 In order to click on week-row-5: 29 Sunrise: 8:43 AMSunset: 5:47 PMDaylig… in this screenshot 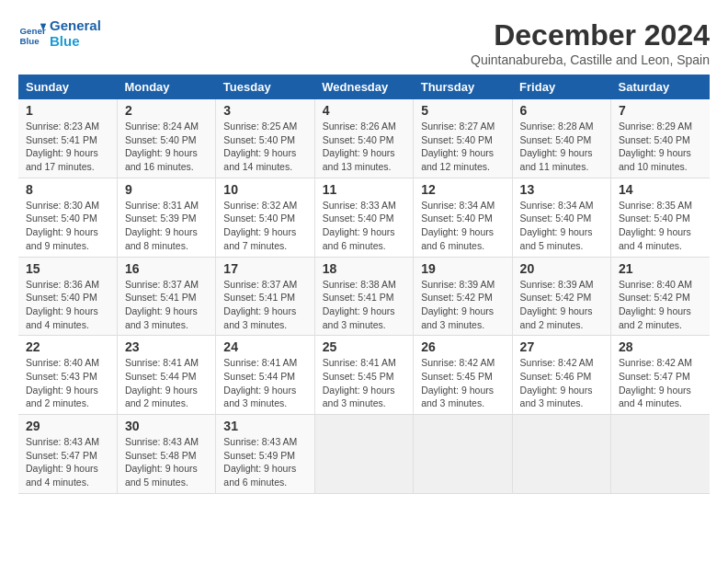, I will do `click(364, 454)`.